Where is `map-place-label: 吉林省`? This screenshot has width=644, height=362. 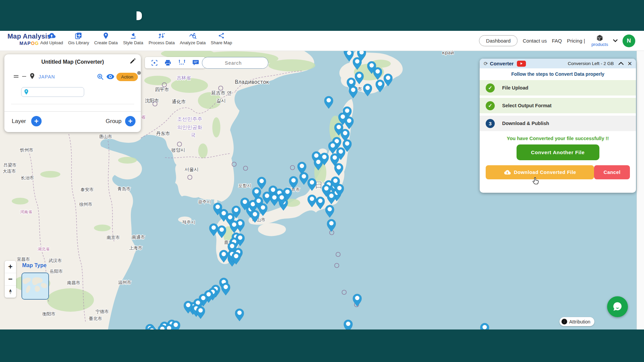 map-place-label: 吉林省 is located at coordinates (184, 78).